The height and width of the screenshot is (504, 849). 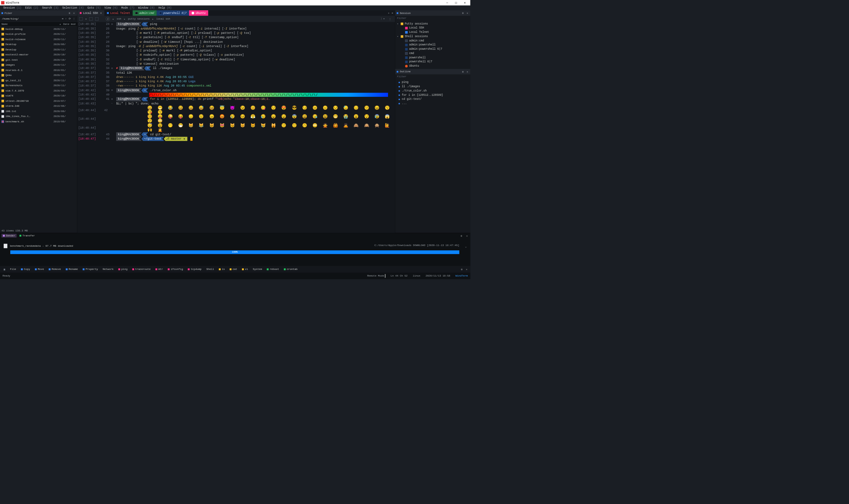 What do you see at coordinates (39, 116) in the screenshot?
I see `file-row: 10m_lines_foo.t… 2020/05/` at bounding box center [39, 116].